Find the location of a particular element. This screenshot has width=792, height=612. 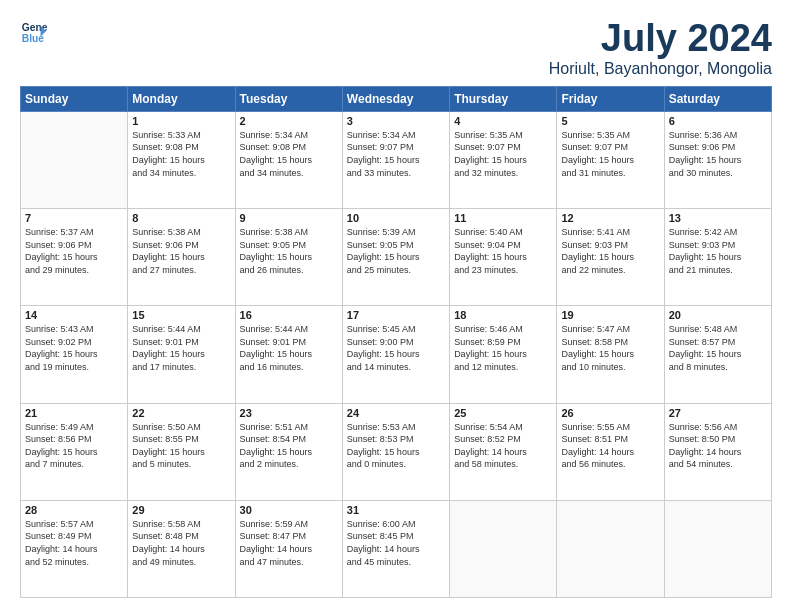

day-number: 30 is located at coordinates (289, 510).